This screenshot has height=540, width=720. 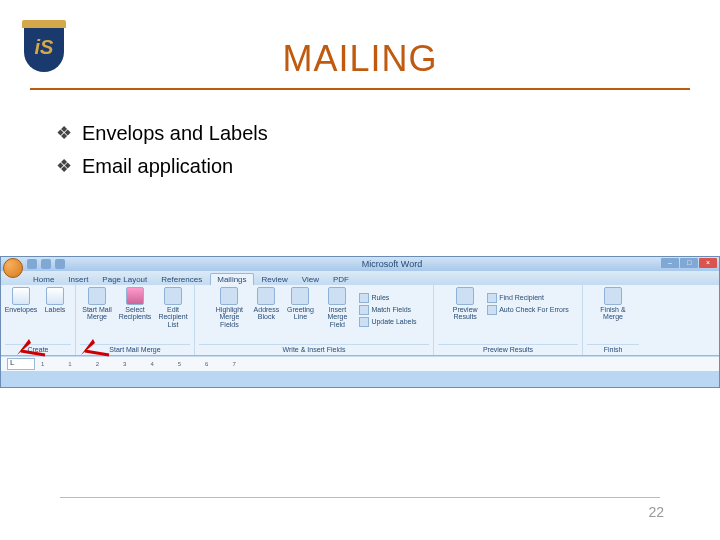 What do you see at coordinates (162, 134) in the screenshot?
I see `bullet-item: ❖Envelops and Labels` at bounding box center [162, 134].